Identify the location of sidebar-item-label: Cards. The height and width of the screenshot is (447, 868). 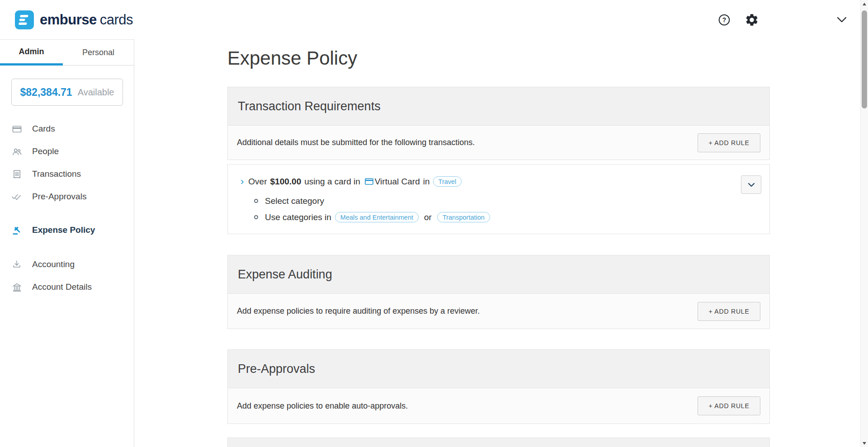
(43, 129).